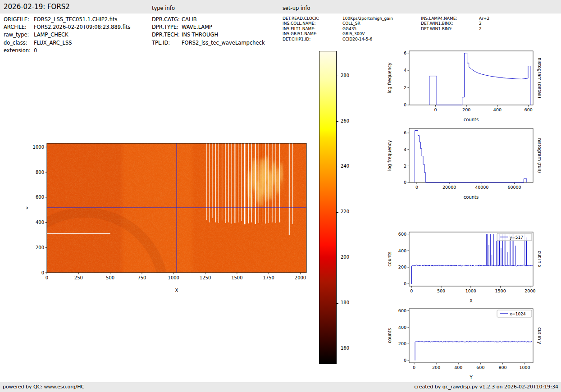  What do you see at coordinates (345, 121) in the screenshot?
I see `colorbar-tick-label: 260` at bounding box center [345, 121].